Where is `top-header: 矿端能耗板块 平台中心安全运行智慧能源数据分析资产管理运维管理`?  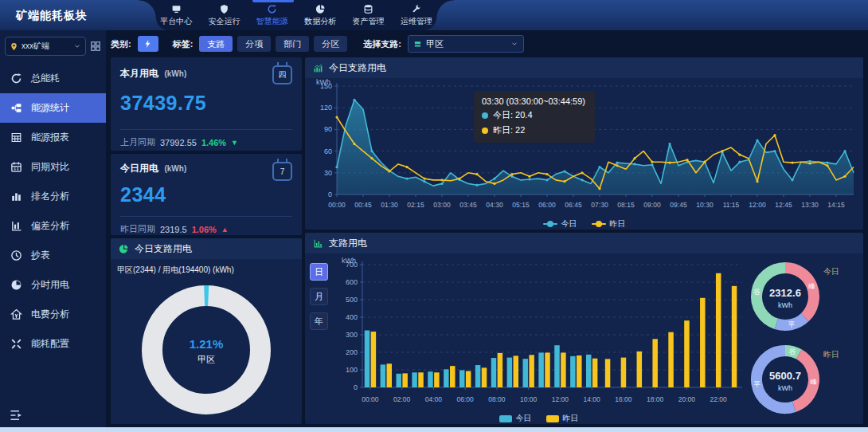
top-header: 矿端能耗板块 平台中心安全运行智慧能源数据分析资产管理运维管理 is located at coordinates (434, 15).